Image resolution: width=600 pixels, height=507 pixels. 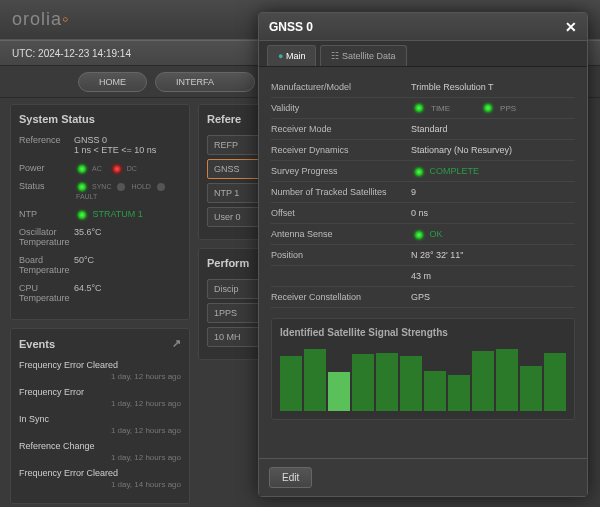 I want to click on expand-icon: ↗, so click(x=176, y=344).